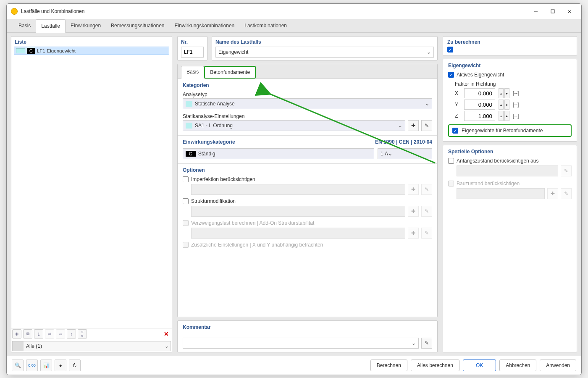  What do you see at coordinates (307, 71) in the screenshot?
I see `subtab-strip: Basis Betonfundamente` at bounding box center [307, 71].